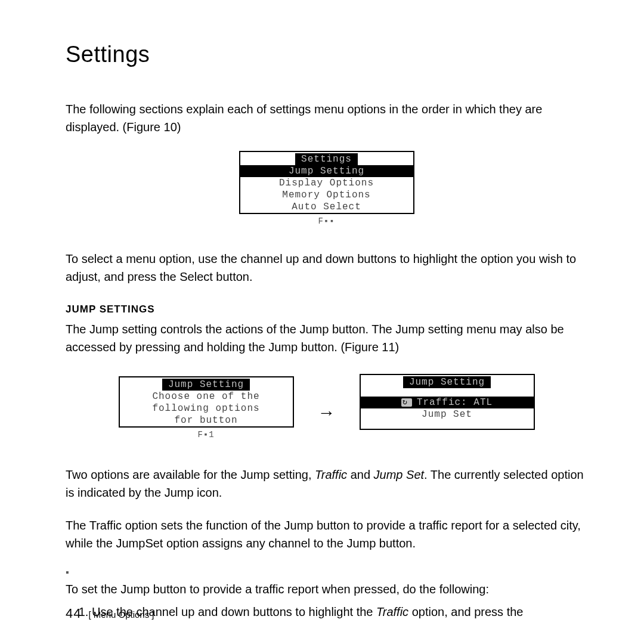 The height and width of the screenshot is (644, 644). I want to click on figure-11-left-column: Jump Setting Choose one of the following…, so click(206, 408).